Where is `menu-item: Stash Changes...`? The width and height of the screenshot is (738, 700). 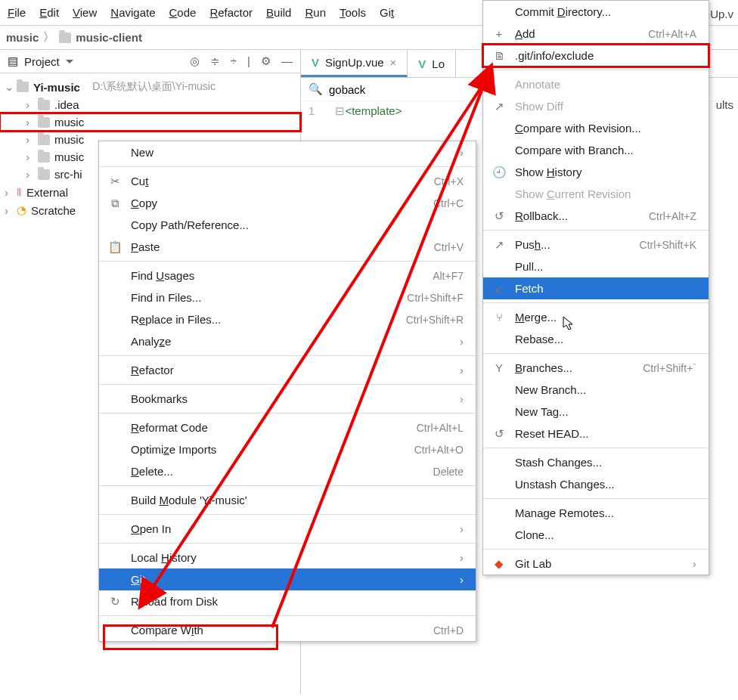
menu-item: Stash Changes... is located at coordinates (596, 463).